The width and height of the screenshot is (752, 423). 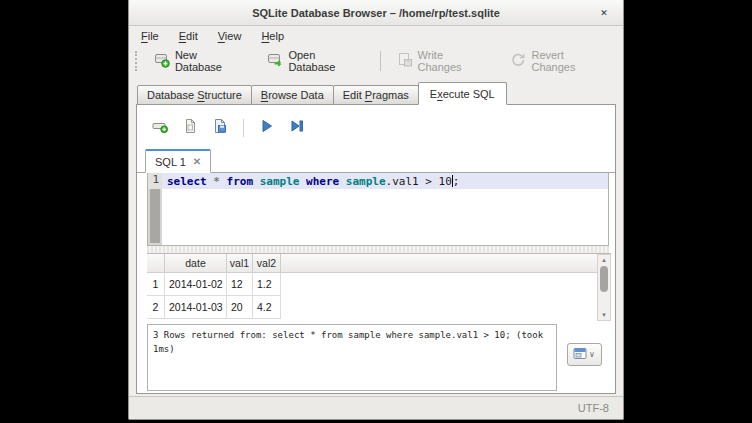 What do you see at coordinates (469, 94) in the screenshot?
I see `tab-label-part: ecute SQL` at bounding box center [469, 94].